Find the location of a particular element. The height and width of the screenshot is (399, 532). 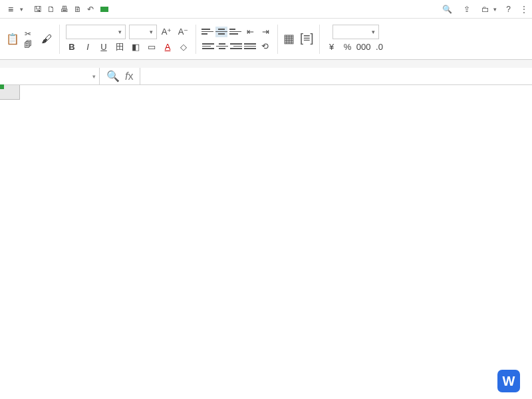

italic-button: I is located at coordinates (88, 47).